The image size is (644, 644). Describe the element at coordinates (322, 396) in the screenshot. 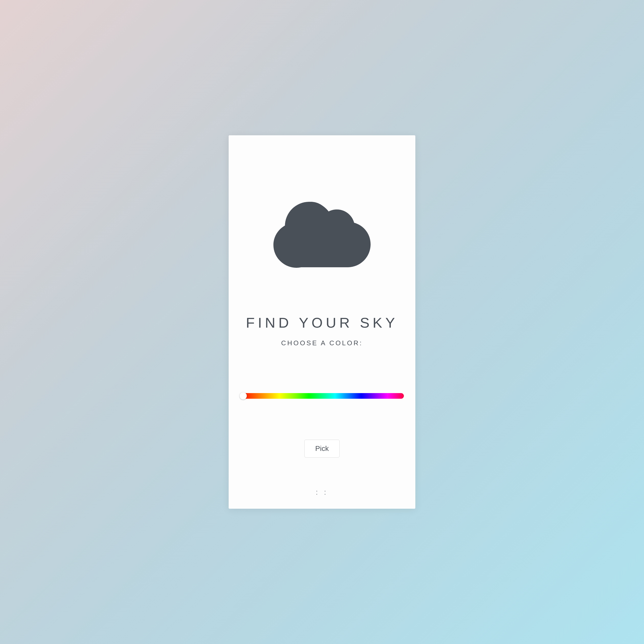

I see `hue-slider` at that location.